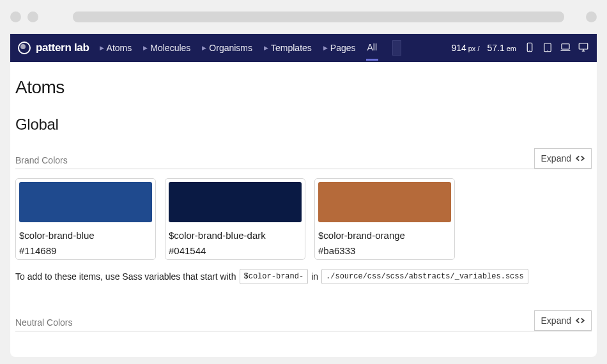 The image size is (607, 364). What do you see at coordinates (385, 219) in the screenshot?
I see `swatch-brand-orange: $color-brand-orange #ba6333` at bounding box center [385, 219].